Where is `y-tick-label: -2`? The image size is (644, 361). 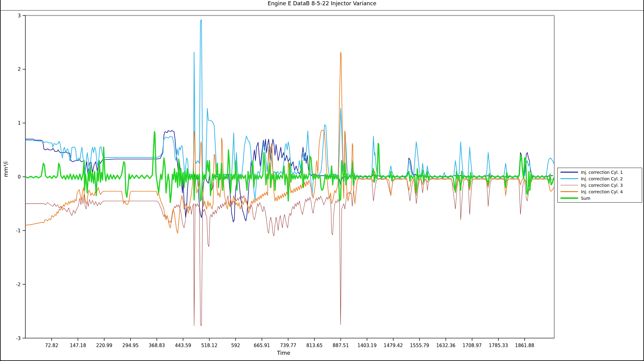
y-tick-label: -2 is located at coordinates (19, 285).